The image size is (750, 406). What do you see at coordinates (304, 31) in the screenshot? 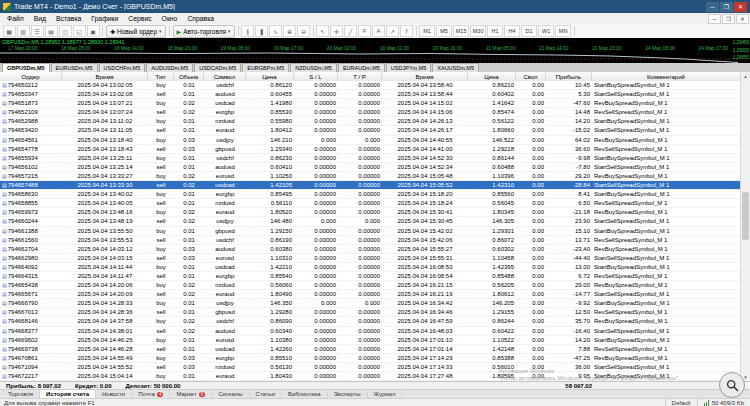
I see `zoom-out-icon: ⊖` at bounding box center [304, 31].